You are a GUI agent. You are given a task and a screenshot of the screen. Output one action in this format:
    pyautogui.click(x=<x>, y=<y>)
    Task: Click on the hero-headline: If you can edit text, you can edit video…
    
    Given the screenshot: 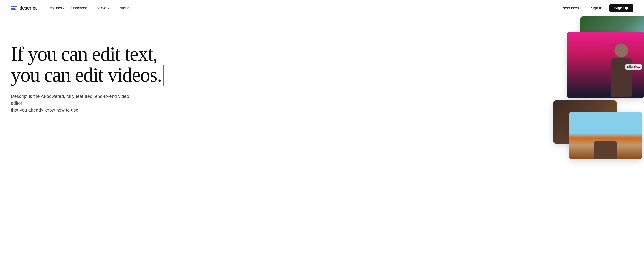 What is the action you would take?
    pyautogui.click(x=104, y=65)
    